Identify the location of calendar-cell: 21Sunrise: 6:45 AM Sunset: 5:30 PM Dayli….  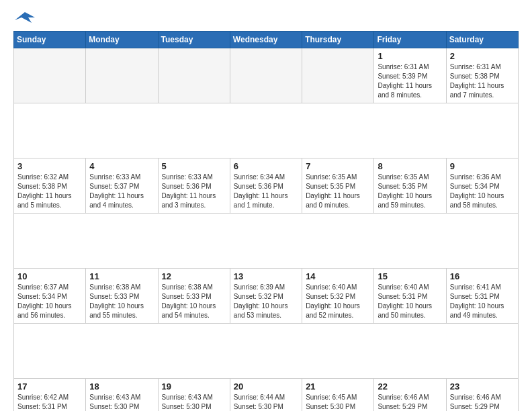
(339, 395).